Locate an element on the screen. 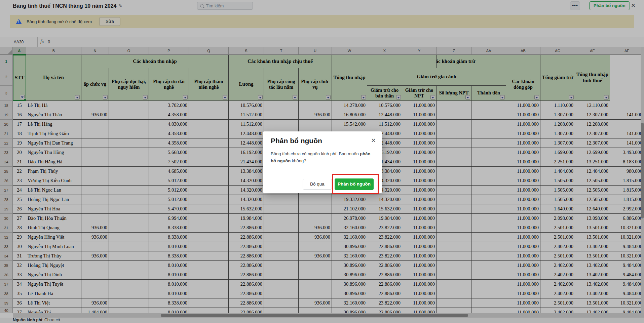  annotation-highlight-rectangle is located at coordinates (355, 184).